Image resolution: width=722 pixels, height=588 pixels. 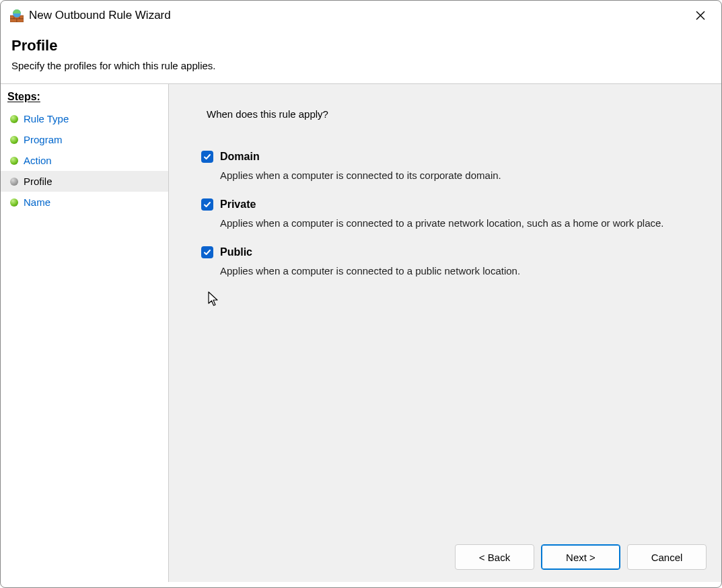 What do you see at coordinates (455, 223) in the screenshot?
I see `private-description: Applies when a computer is connected to …` at bounding box center [455, 223].